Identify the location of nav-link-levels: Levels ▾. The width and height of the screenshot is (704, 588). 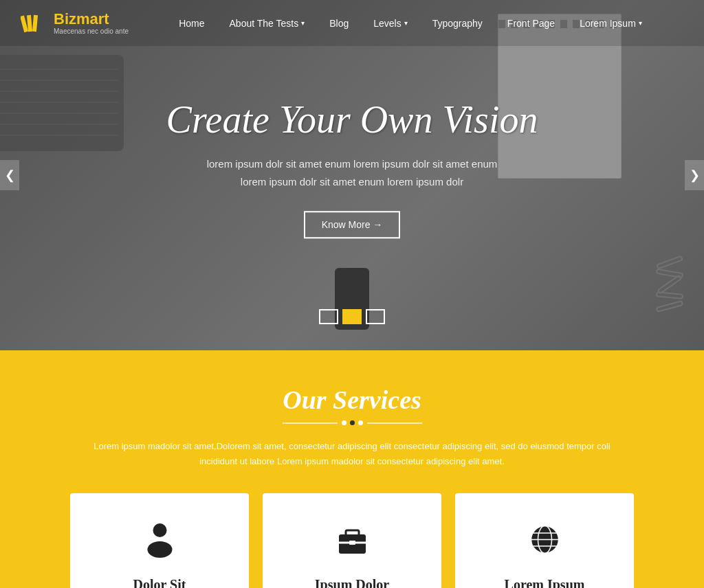
(390, 23).